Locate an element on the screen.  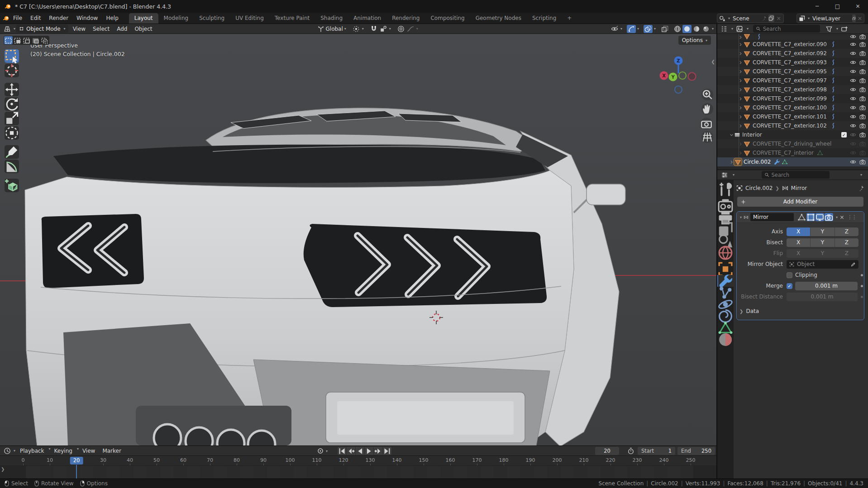
timeline-menu-playback: Playback is located at coordinates (32, 451).